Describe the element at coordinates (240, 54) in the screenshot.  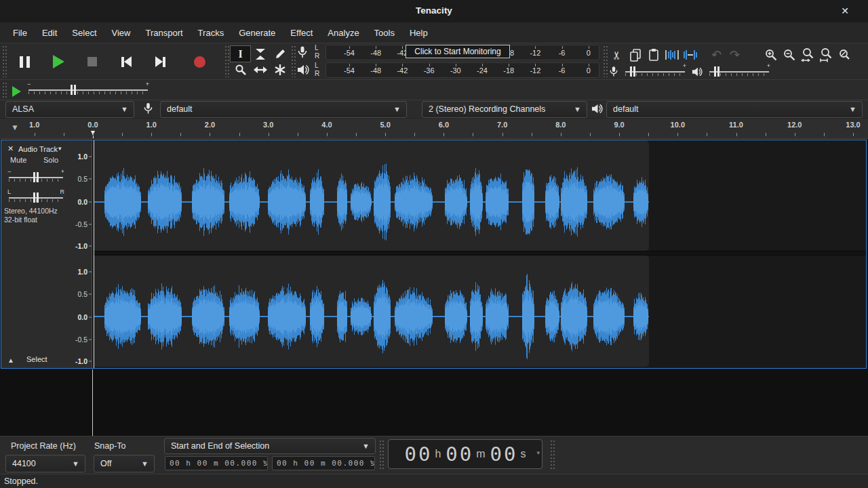
I see `selection-tool-button: I` at that location.